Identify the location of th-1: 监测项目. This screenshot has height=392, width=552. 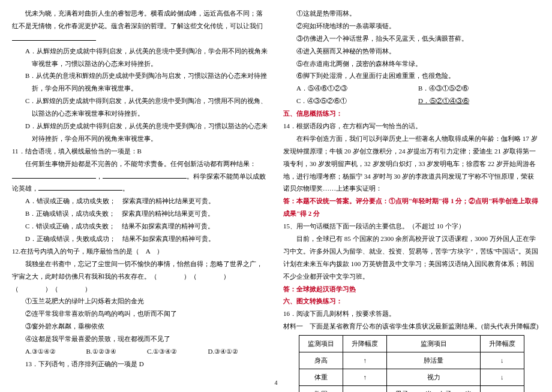
(322, 344).